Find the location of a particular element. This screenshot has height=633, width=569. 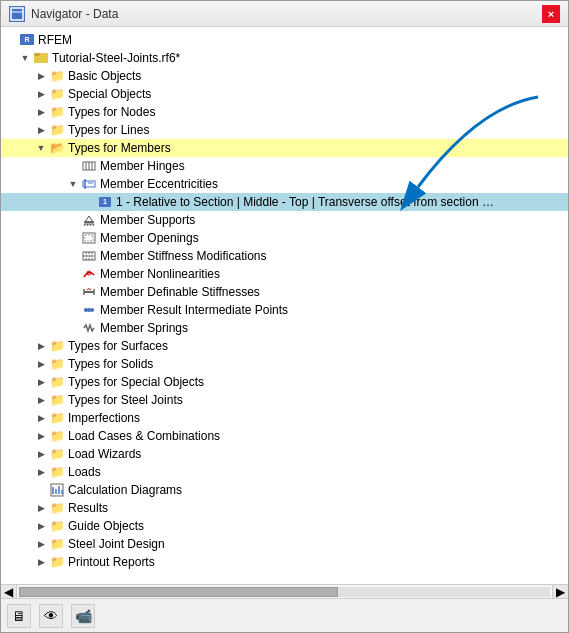

sidebar-item-results: Results is located at coordinates (284, 508).